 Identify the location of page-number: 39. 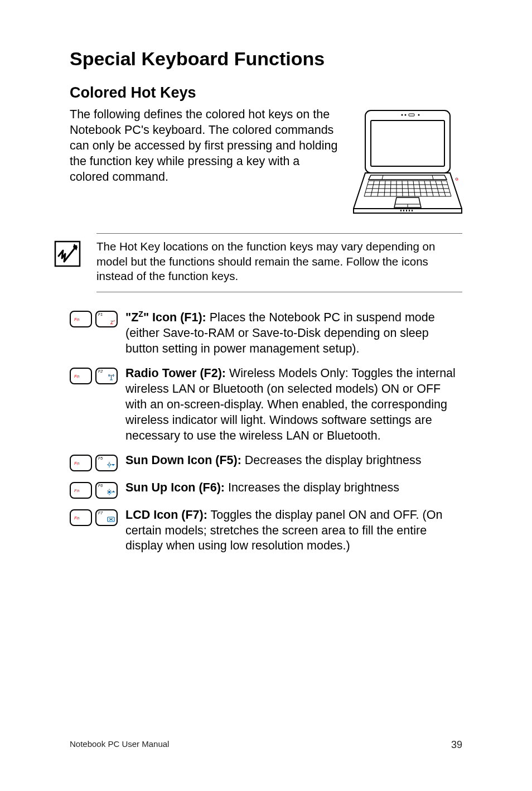
(457, 745).